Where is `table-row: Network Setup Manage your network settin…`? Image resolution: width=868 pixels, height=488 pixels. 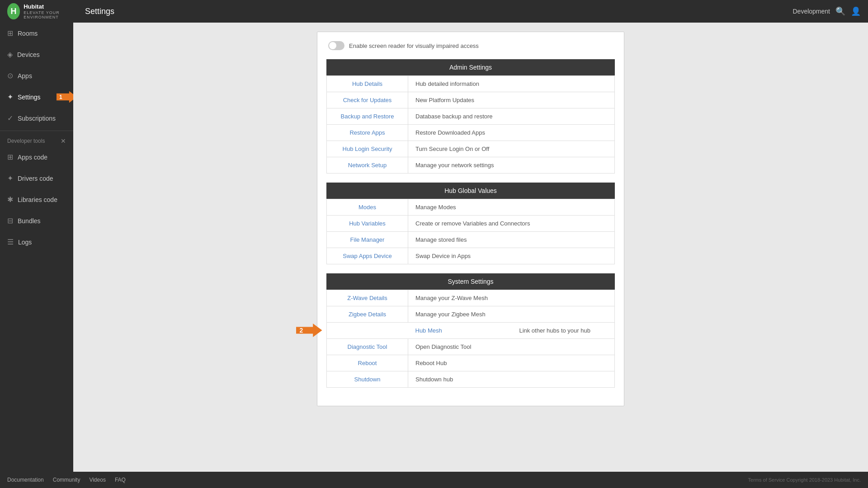 table-row: Network Setup Manage your network settin… is located at coordinates (471, 165).